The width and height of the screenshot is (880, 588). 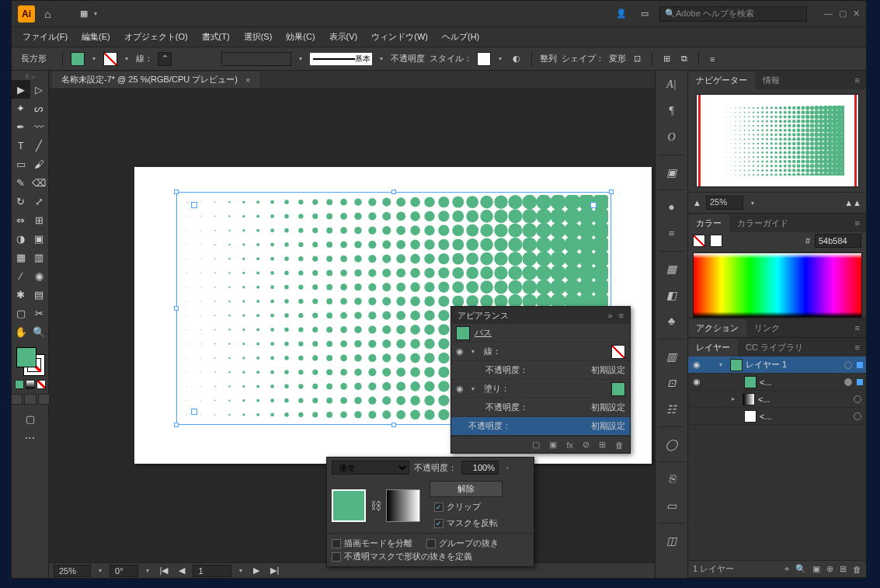 What do you see at coordinates (21, 164) in the screenshot?
I see `rectangle-tool-icon: ▭` at bounding box center [21, 164].